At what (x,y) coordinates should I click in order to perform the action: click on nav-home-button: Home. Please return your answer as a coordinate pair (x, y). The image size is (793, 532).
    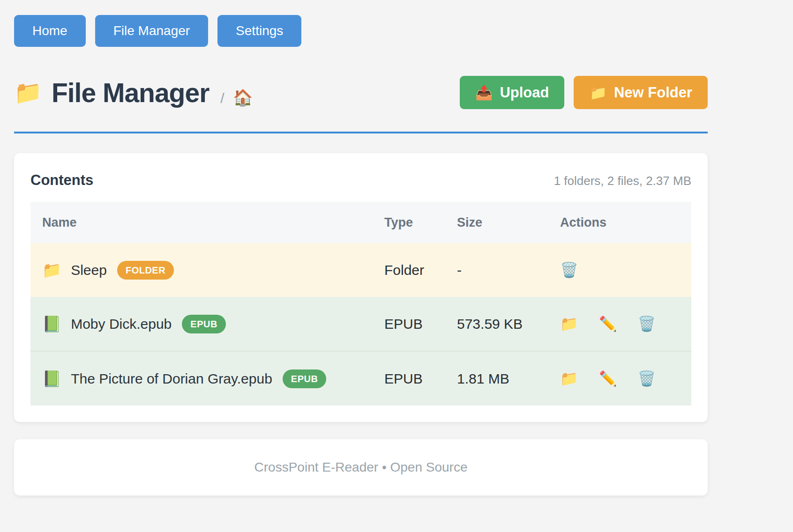
    Looking at the image, I should click on (50, 31).